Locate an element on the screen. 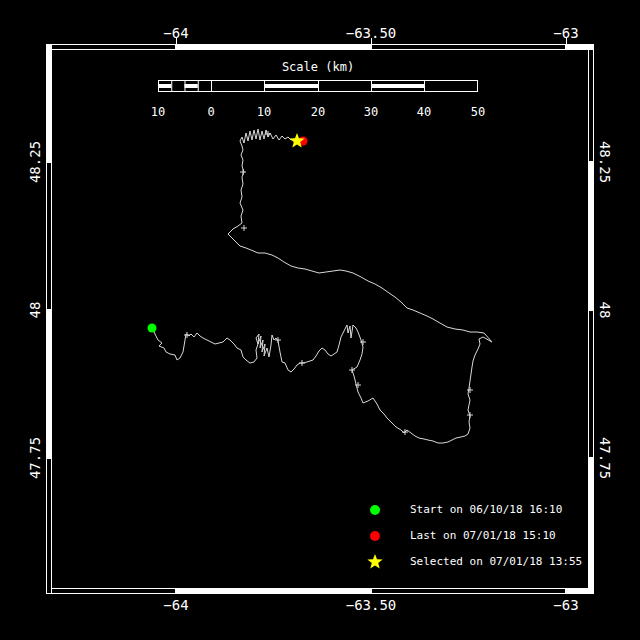 The height and width of the screenshot is (640, 640). axis-label-right-1: 48 is located at coordinates (605, 310).